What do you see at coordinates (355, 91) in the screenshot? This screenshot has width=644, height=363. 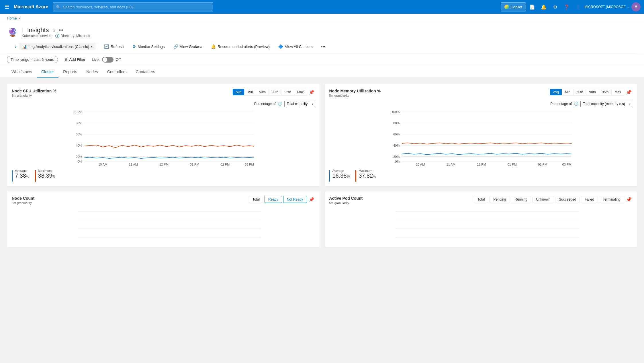 I see `memory-chart-title: Node Memory Utilization %` at bounding box center [355, 91].